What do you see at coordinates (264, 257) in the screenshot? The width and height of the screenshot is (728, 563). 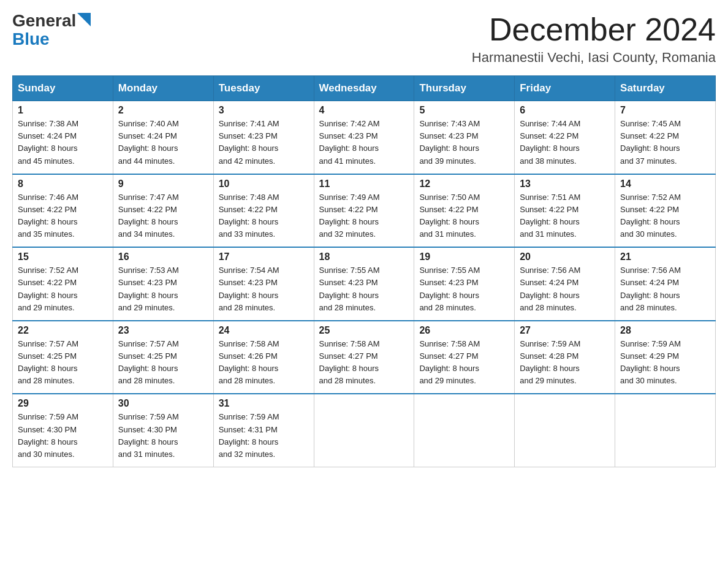 I see `day-number: 17` at bounding box center [264, 257].